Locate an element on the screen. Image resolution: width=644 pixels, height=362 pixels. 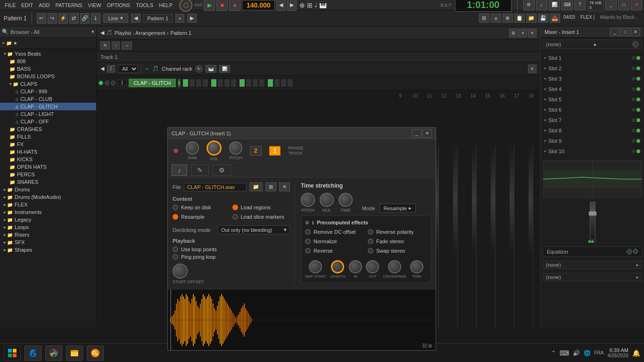
load-regions-radio is located at coordinates (235, 207).